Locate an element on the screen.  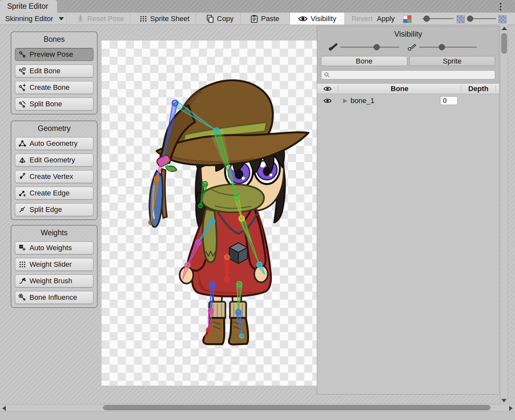
zoom-slider-thumb is located at coordinates (470, 19).